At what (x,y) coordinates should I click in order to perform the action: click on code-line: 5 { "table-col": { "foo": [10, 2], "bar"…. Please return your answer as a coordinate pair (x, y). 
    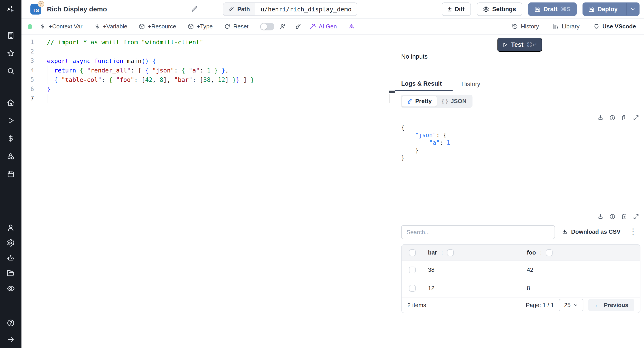
    Looking at the image, I should click on (208, 80).